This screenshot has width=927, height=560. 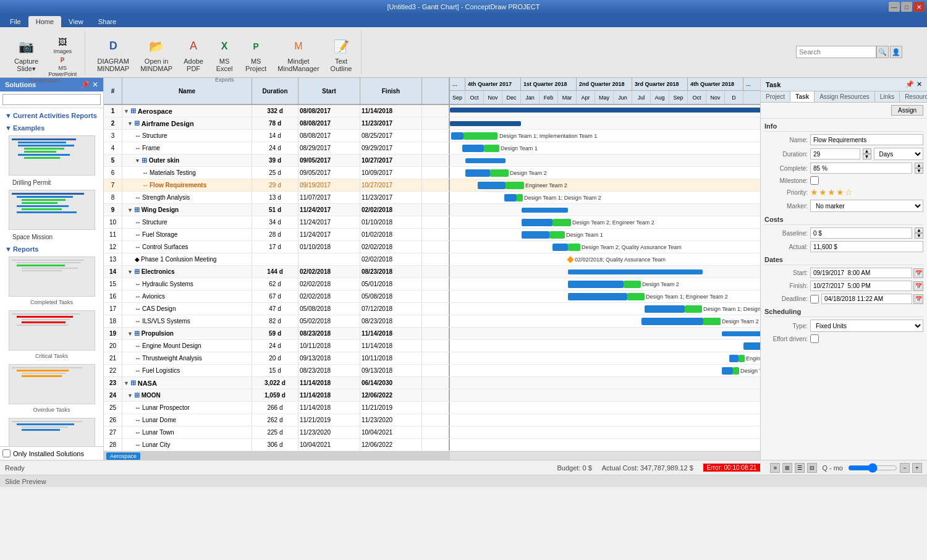 I want to click on duration-input, so click(x=836, y=154).